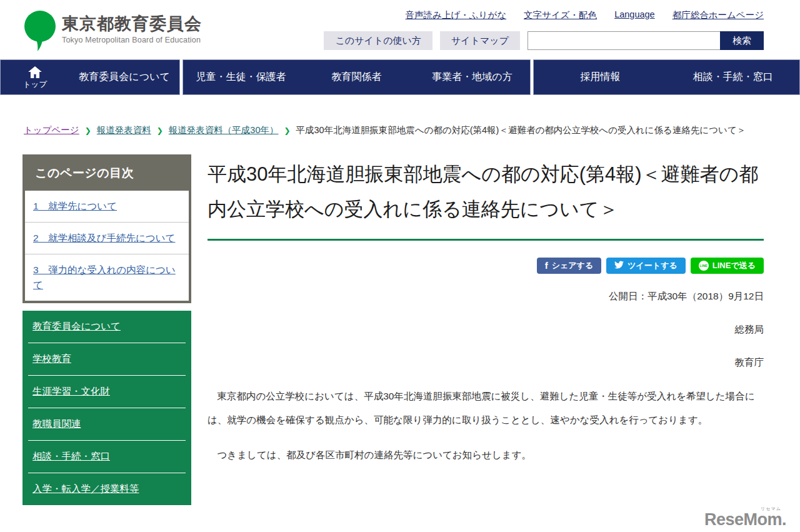  What do you see at coordinates (734, 78) in the screenshot?
I see `nav-item-consultation: 相談・手続・窓口` at bounding box center [734, 78].